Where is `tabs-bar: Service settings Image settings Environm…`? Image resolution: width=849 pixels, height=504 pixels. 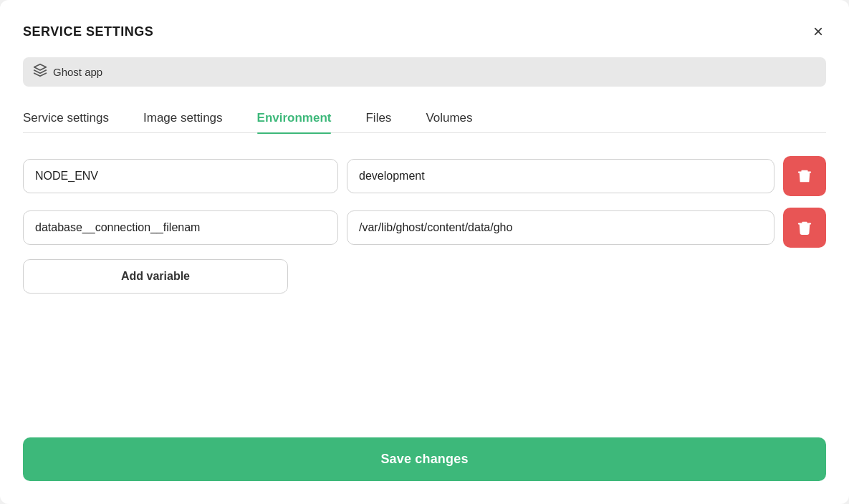 tabs-bar: Service settings Image settings Environm… is located at coordinates (424, 119).